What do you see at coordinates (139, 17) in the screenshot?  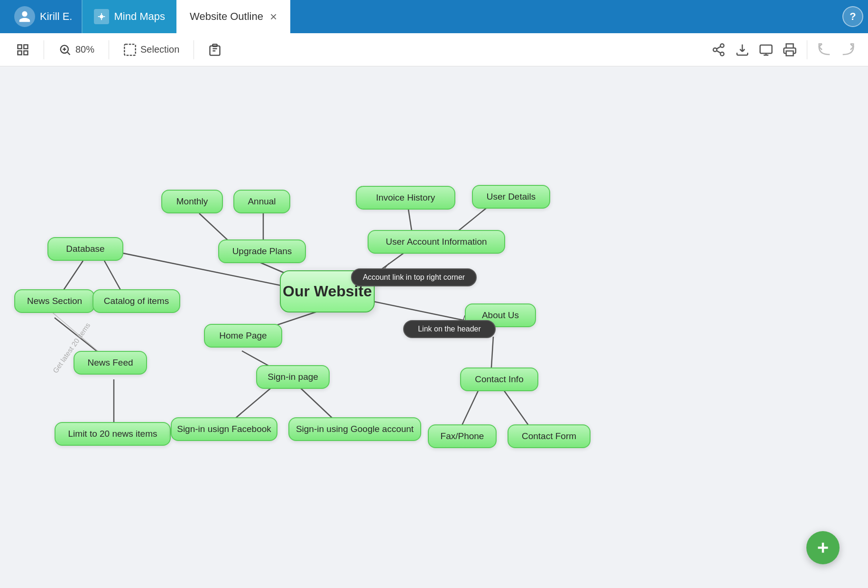 I see `mind-maps-label: Mind Maps` at bounding box center [139, 17].